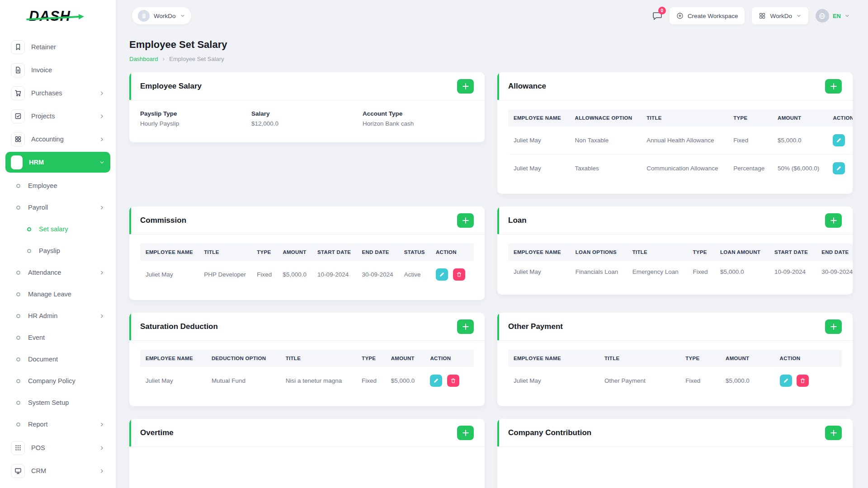 This screenshot has width=868, height=488. I want to click on workspace-selector: WorkDo, so click(162, 16).